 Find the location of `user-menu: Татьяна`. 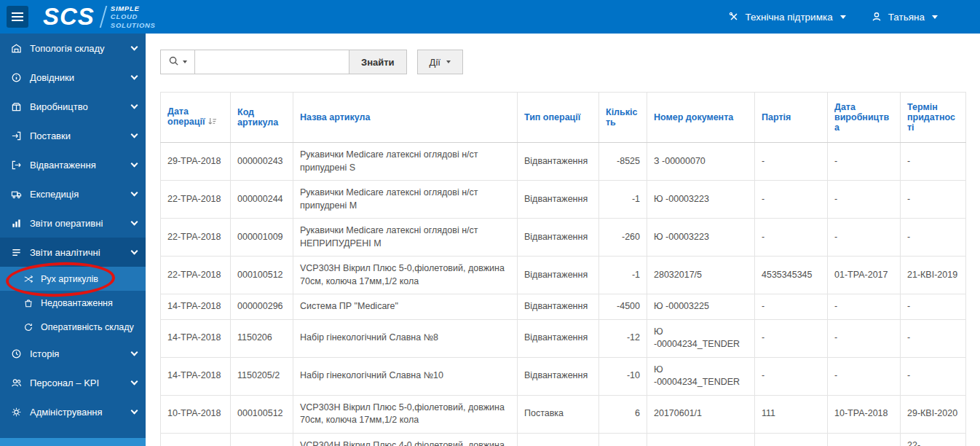

user-menu: Татьяна is located at coordinates (904, 17).